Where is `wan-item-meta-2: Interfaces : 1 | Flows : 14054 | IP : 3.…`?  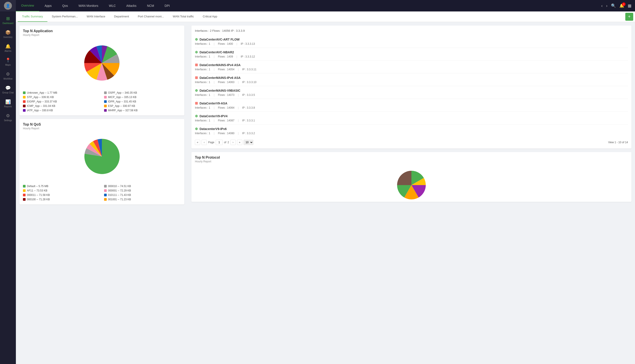
wan-item-meta-2: Interfaces : 1 | Flows : 14054 | IP : 3.… is located at coordinates (411, 70).